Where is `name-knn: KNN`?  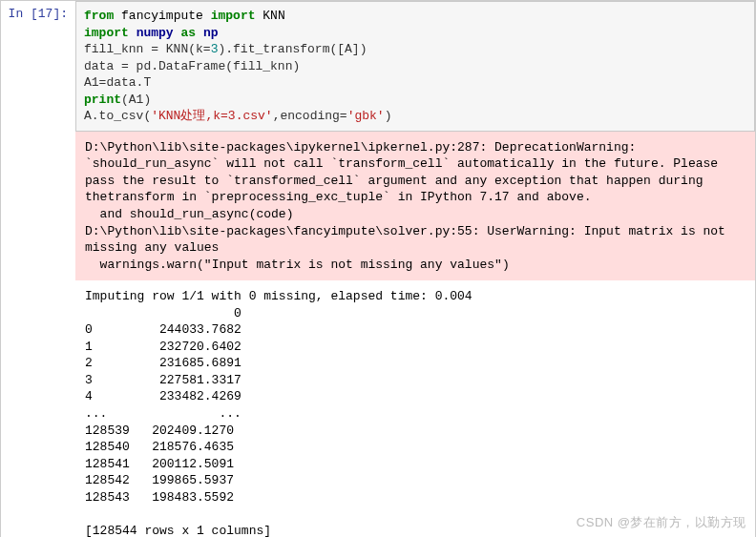
name-knn: KNN is located at coordinates (273, 15).